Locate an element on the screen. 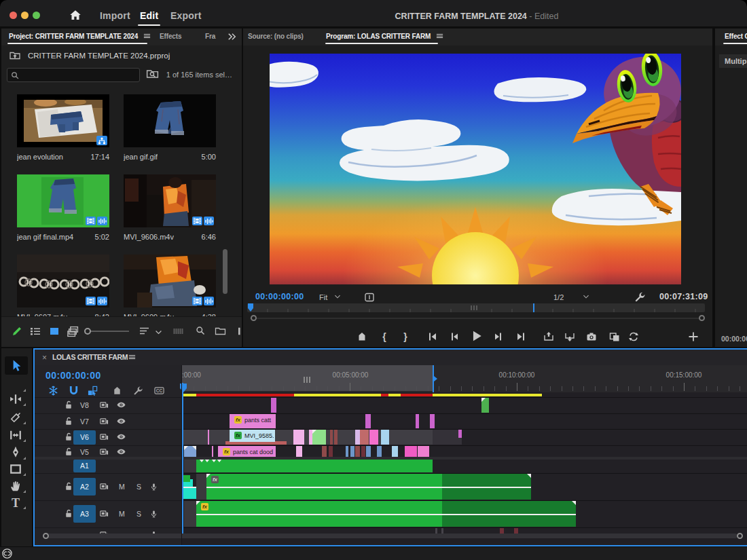  track-target-v8: V8 is located at coordinates (84, 405).